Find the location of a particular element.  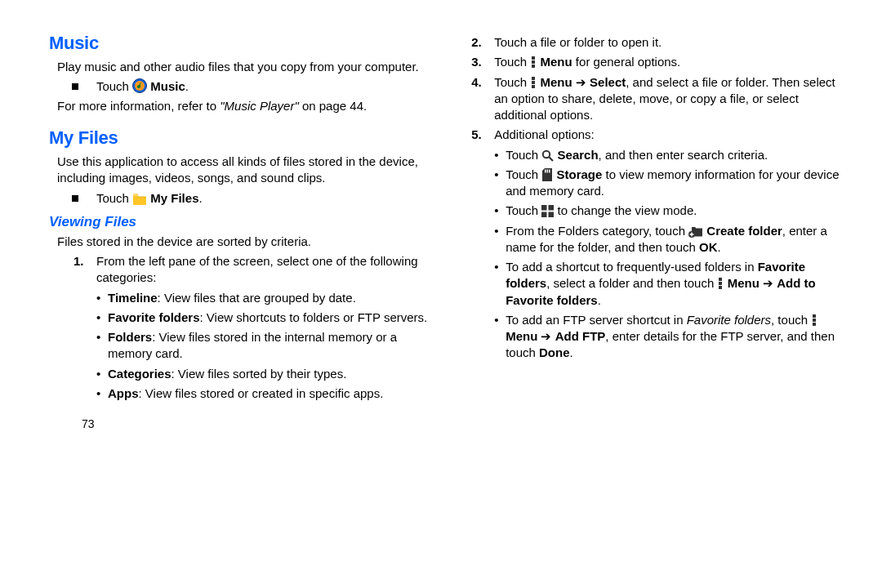

step-4: 4. Touch Menu ➔ Select, and select a fil… is located at coordinates (660, 100).